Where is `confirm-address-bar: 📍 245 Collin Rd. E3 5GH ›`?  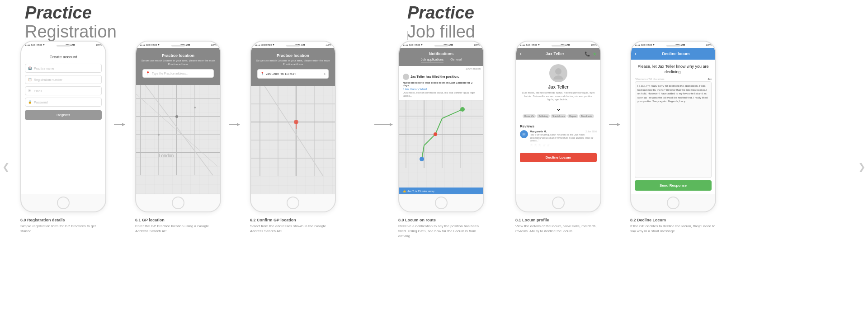
confirm-address-bar: 📍 245 Collin Rd. E3 5GH › is located at coordinates (293, 74).